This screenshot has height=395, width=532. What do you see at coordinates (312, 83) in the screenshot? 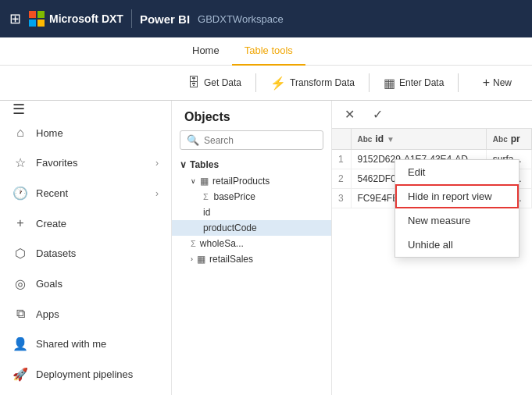
I see `transform-data-button: ⚡ Transform Data` at bounding box center [312, 83].